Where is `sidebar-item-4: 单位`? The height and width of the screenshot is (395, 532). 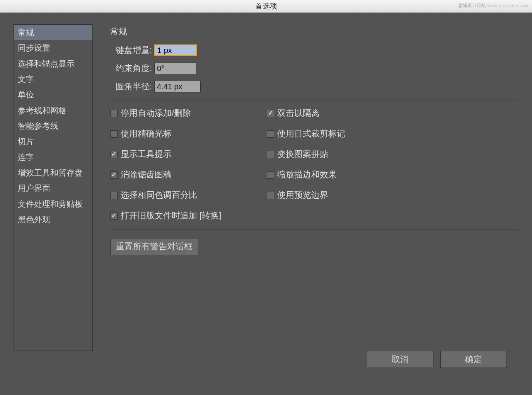 sidebar-item-4: 单位 is located at coordinates (53, 95).